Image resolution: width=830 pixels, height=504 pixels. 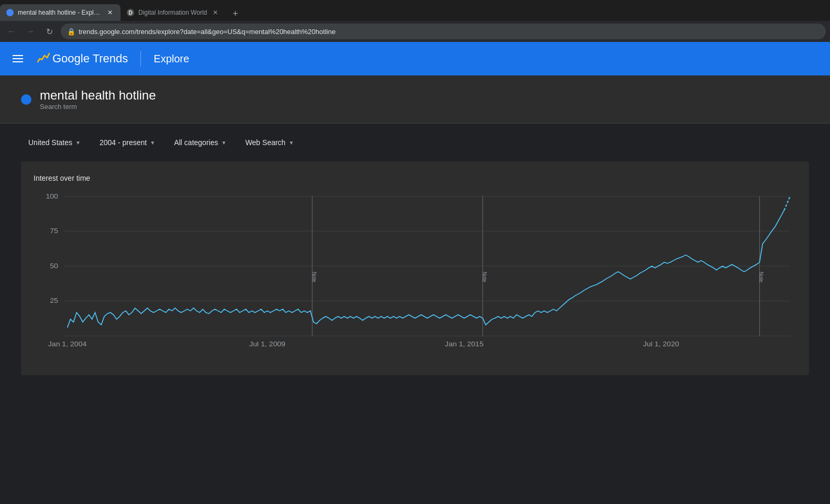 What do you see at coordinates (43, 59) in the screenshot?
I see `trends-logo-icon` at bounding box center [43, 59].